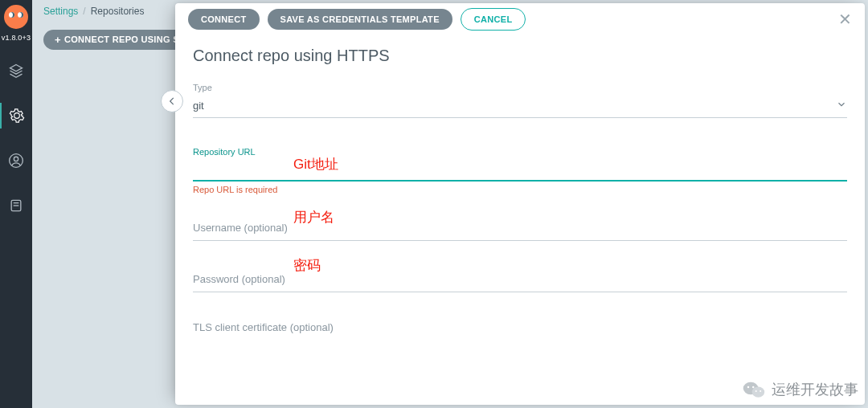  I want to click on chevron-down-icon, so click(841, 106).